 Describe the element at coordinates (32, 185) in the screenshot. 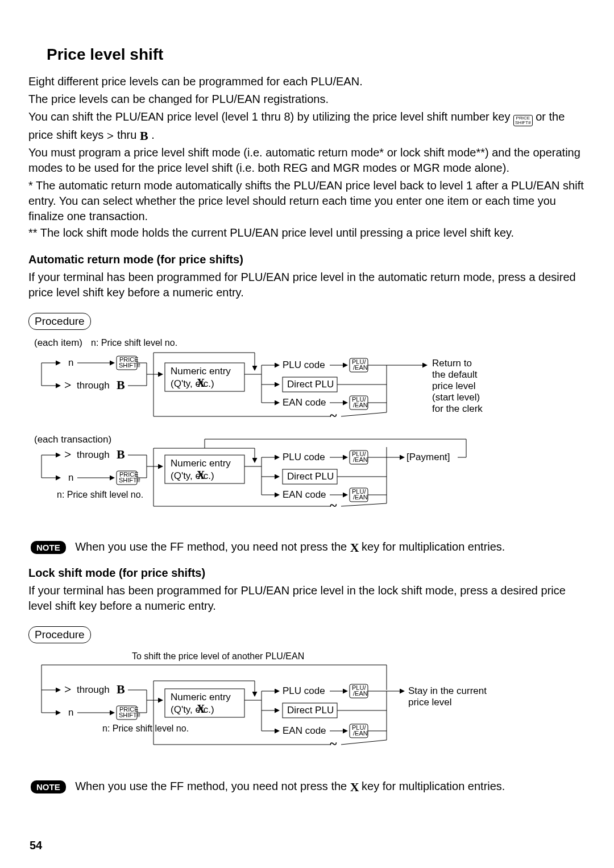

I see `star-1a: *` at that location.